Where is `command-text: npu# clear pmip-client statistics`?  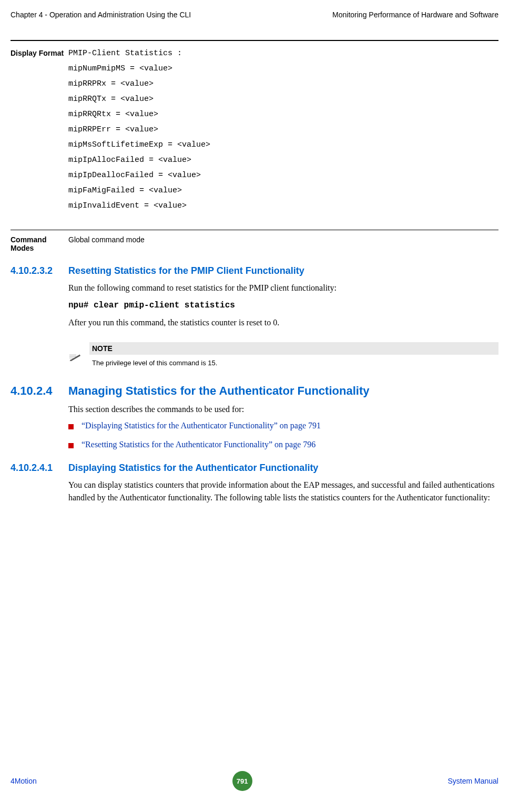 command-text: npu# clear pmip-client statistics is located at coordinates (283, 305).